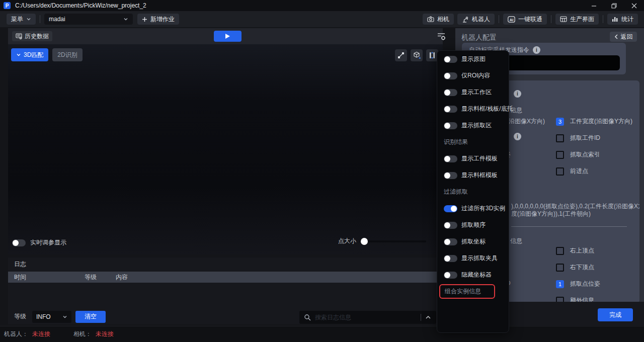  What do you see at coordinates (578, 284) in the screenshot?
I see `config-row: 1抓取点位姿` at bounding box center [578, 284].